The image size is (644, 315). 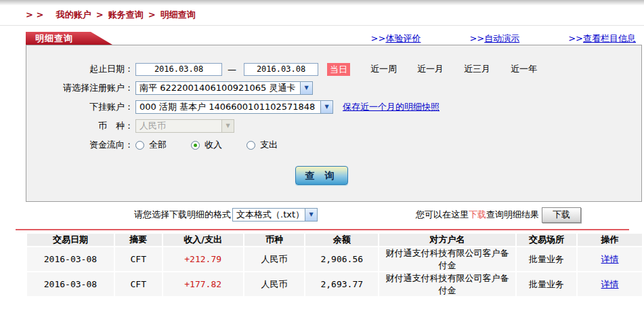 I want to click on download-hint: 您可以在这里下载查询明细结果, so click(x=477, y=215).